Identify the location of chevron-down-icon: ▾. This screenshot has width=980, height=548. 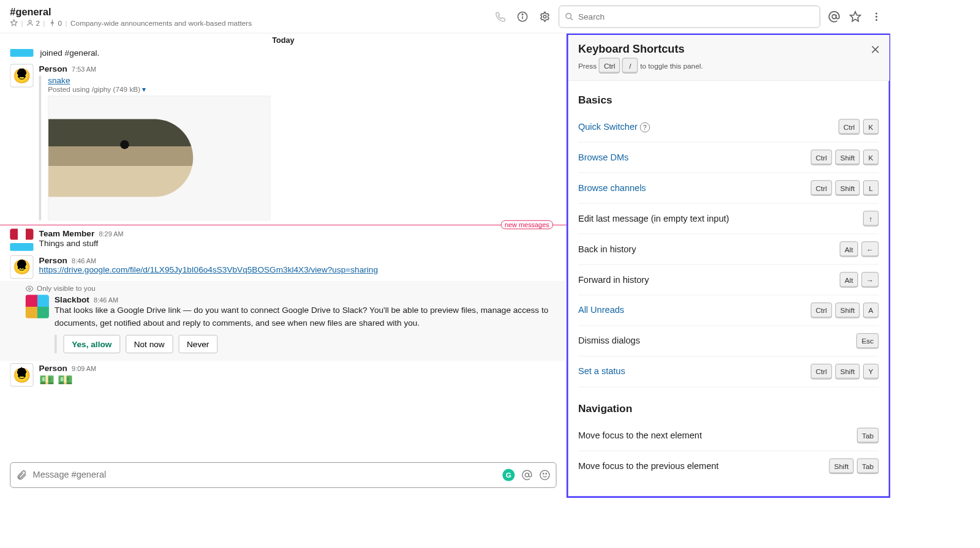
(144, 89).